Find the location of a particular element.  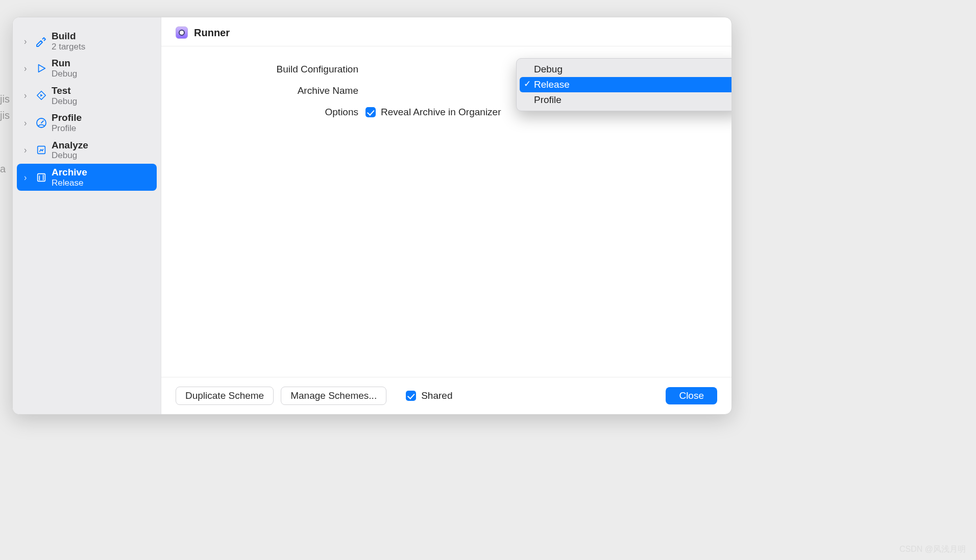

sidebar-item-test: › Test Debug is located at coordinates (87, 96).